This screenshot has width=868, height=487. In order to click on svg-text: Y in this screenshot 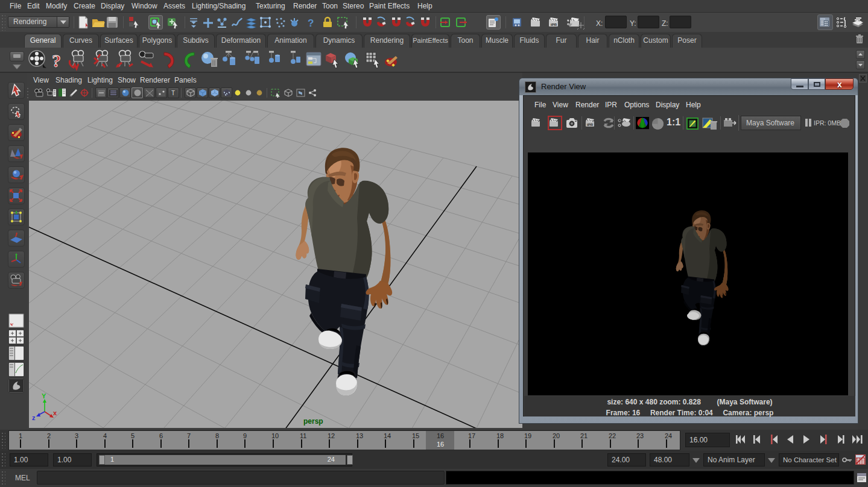, I will do `click(44, 396)`.